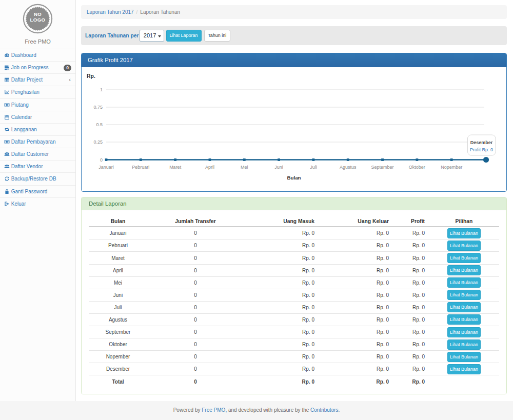 The height and width of the screenshot is (420, 513). I want to click on svg-text: Profit Rp: 0, so click(481, 150).